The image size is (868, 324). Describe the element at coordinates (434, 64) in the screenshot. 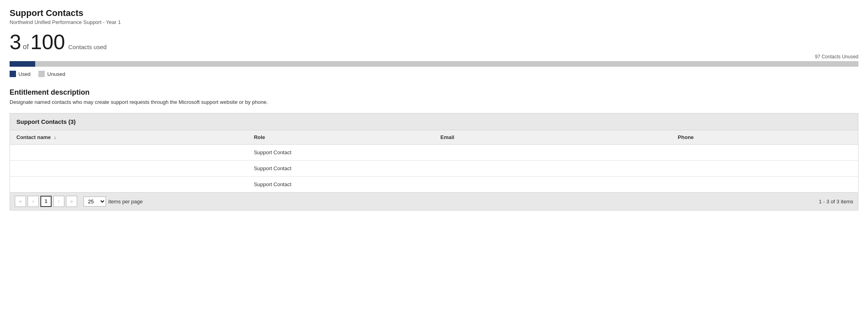

I see `progress-bar-container` at that location.